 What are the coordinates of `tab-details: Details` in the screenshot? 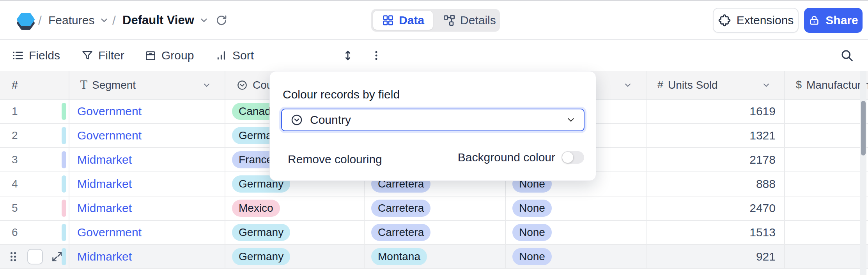 It's located at (469, 20).